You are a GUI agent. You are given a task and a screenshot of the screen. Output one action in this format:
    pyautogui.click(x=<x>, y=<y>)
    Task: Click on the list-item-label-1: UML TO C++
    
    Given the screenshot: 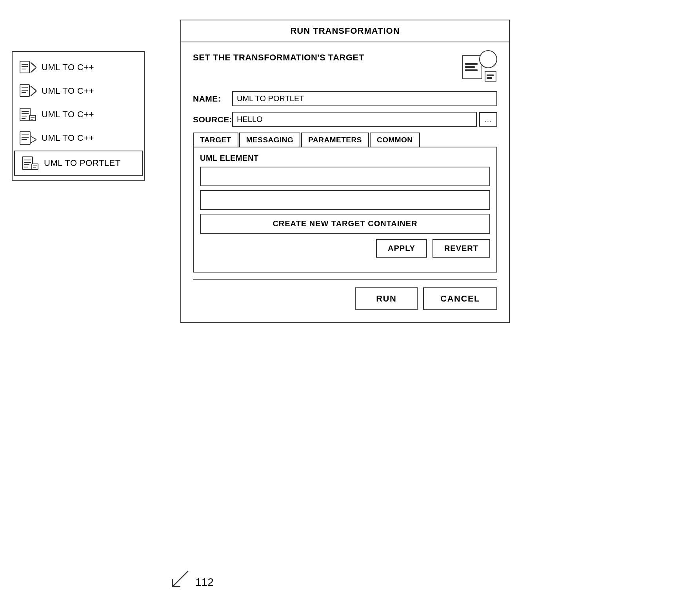 What is the action you would take?
    pyautogui.click(x=68, y=67)
    